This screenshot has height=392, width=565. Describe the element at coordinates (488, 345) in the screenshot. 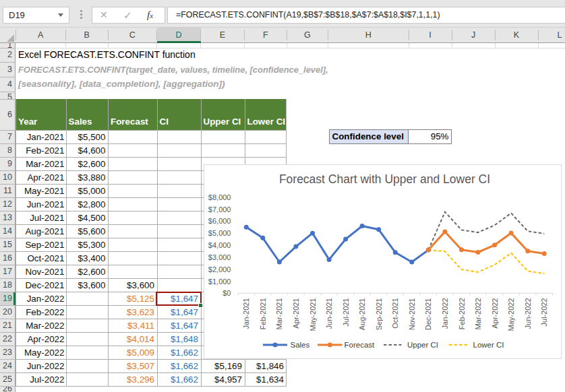

I see `svg-text: Lower CI` at that location.